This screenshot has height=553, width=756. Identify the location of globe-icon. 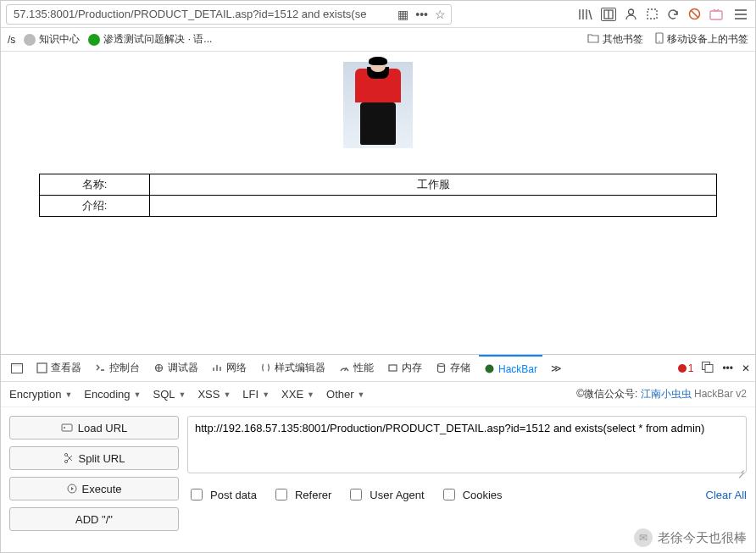
(30, 40).